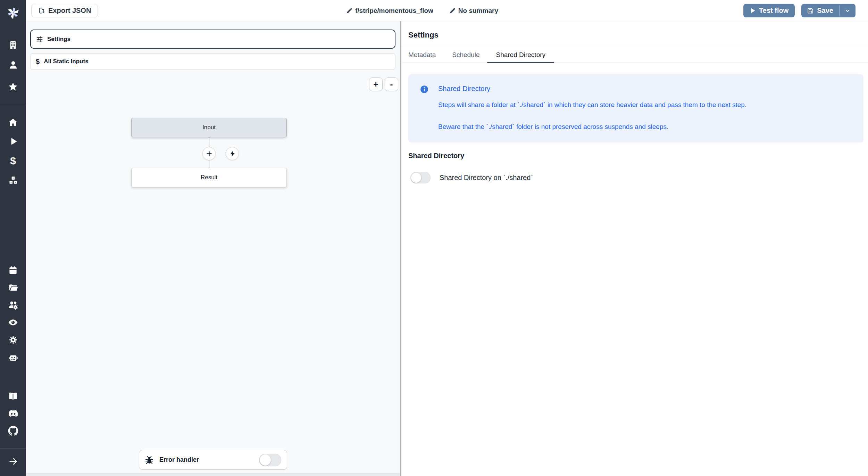 This screenshot has height=476, width=868. I want to click on github-icon, so click(13, 431).